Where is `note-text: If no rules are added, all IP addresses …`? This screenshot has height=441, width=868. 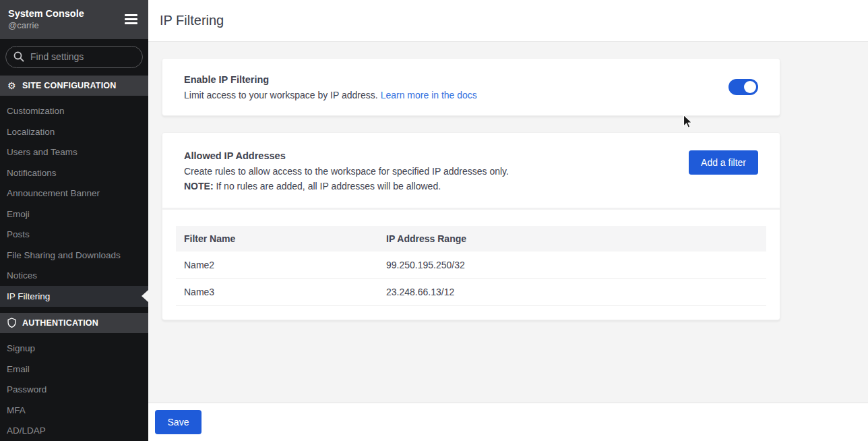 note-text: If no rules are added, all IP addresses … is located at coordinates (328, 186).